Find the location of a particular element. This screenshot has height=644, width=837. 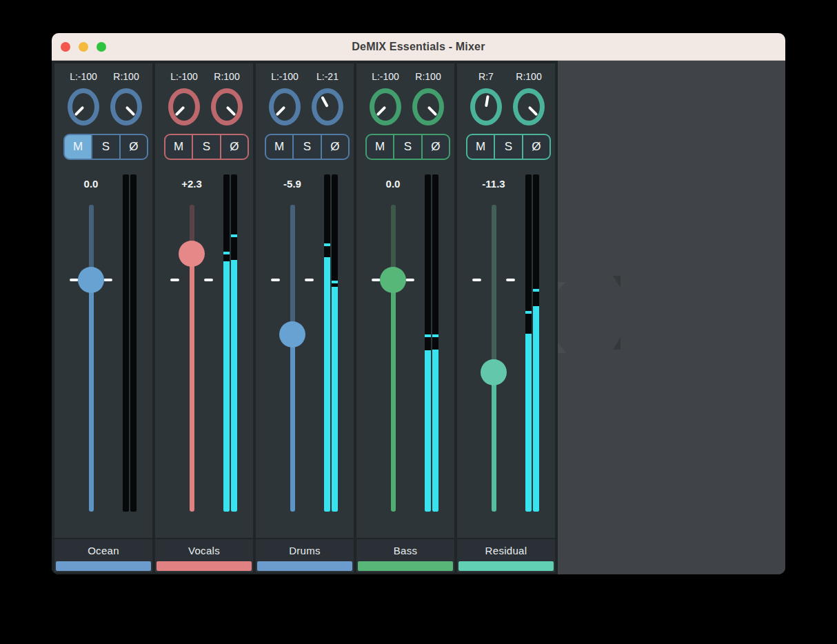

gain-value: -5.9 is located at coordinates (292, 183).